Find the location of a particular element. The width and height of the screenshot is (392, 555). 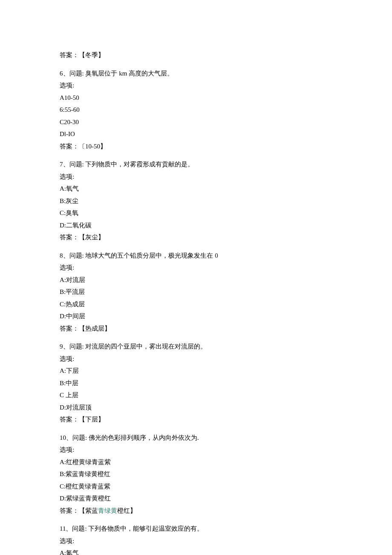

q8-answer-suffix: 】 is located at coordinates (107, 328).